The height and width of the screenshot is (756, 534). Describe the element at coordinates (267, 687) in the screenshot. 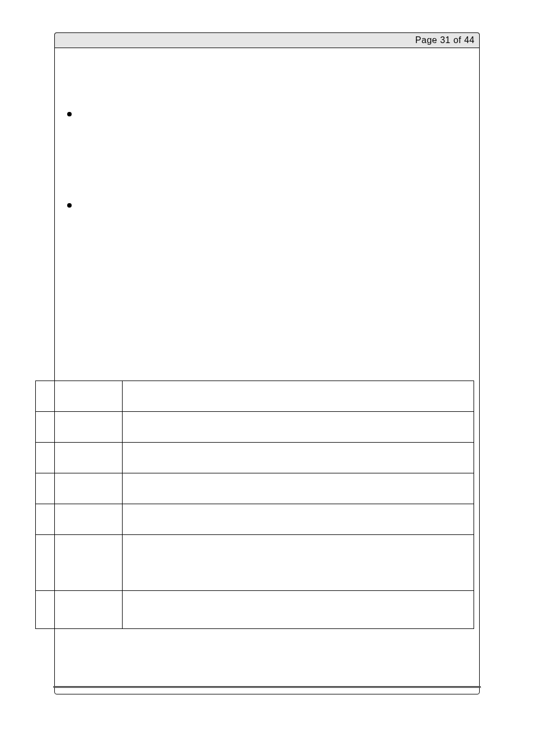

I see `footer-divider` at that location.